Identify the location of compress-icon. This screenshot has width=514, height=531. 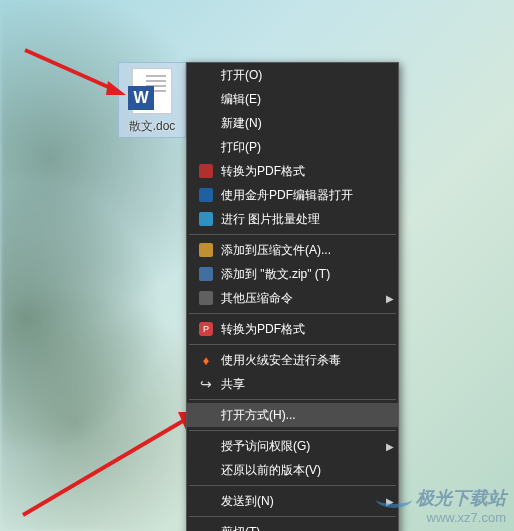
(206, 298).